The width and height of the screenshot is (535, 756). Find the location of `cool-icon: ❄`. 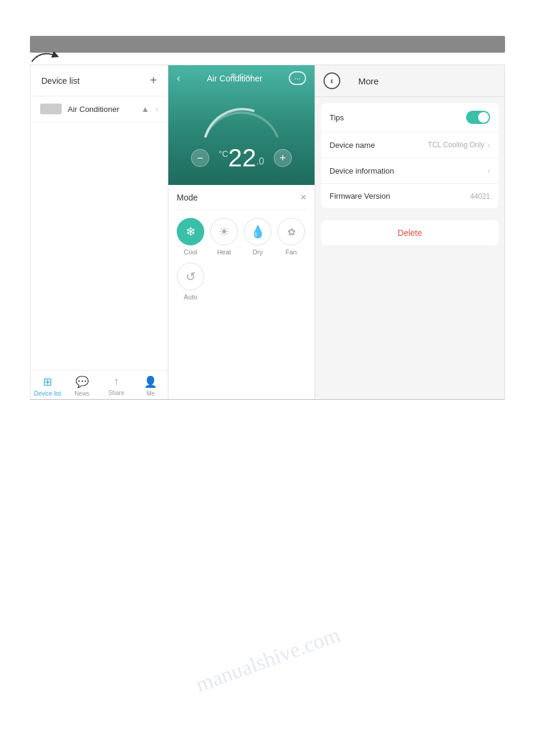

cool-icon: ❄ is located at coordinates (191, 232).